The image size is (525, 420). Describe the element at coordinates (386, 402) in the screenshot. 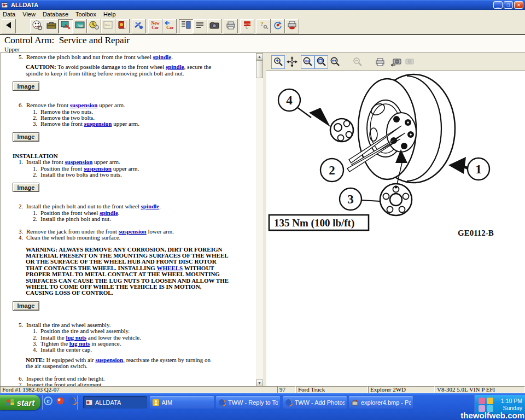

I see `task-label: explorer4.bmp - Paint` at that location.